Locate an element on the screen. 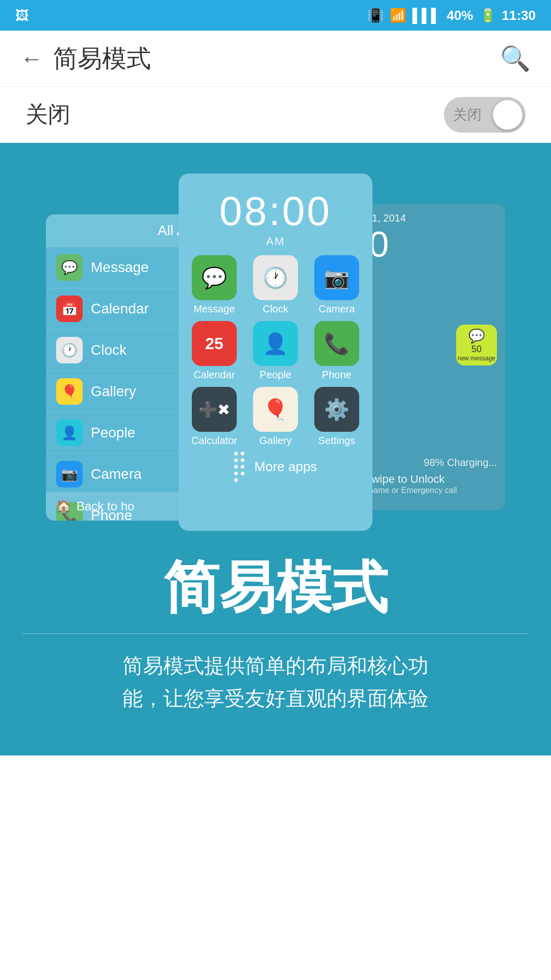 This screenshot has width=551, height=980. easy-mode-title: 简易模式 is located at coordinates (276, 587).